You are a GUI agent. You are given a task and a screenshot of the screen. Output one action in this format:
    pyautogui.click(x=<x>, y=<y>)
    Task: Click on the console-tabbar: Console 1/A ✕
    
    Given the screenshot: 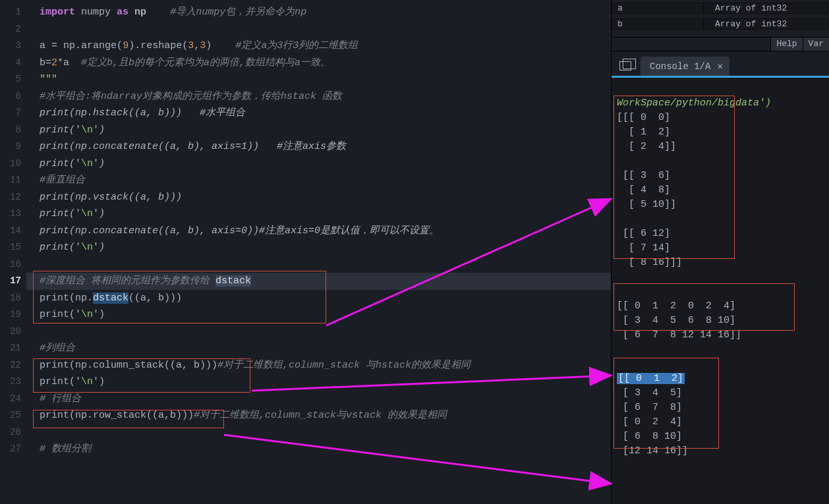 What is the action you would take?
    pyautogui.click(x=720, y=65)
    